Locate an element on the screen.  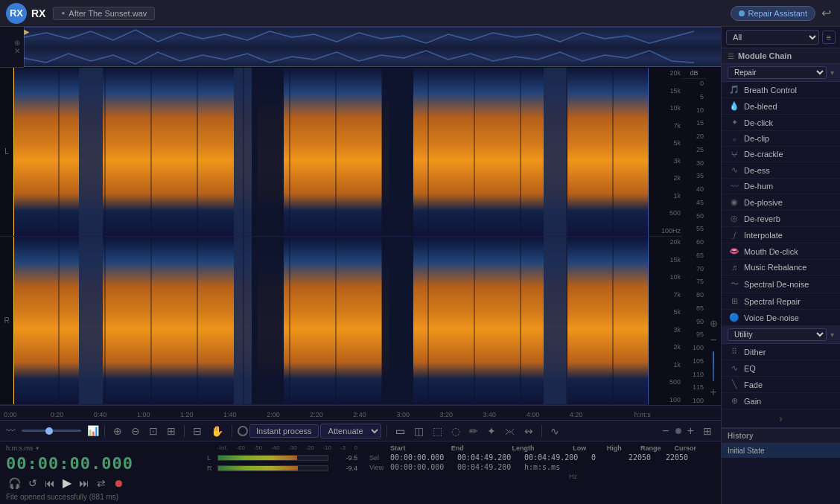
status-left: h:m:s.ms ▾ 00:00:00.000 🎧 ↺ ⏮ ▶ ⏭ ⇄ ⏺ Fi… is located at coordinates (101, 473).